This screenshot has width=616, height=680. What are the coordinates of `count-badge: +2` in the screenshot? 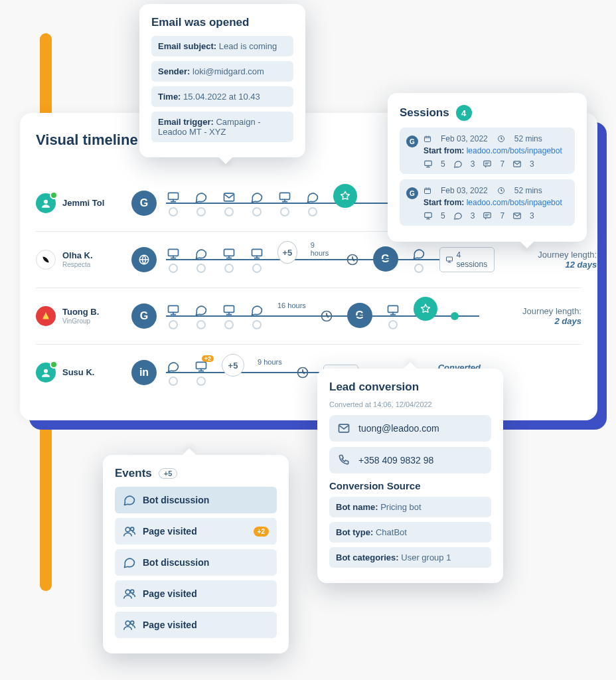 It's located at (262, 531).